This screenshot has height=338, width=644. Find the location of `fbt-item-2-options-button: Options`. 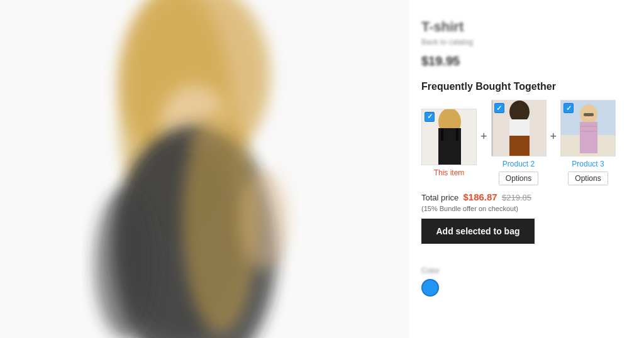

fbt-item-2-options-button: Options is located at coordinates (518, 178).